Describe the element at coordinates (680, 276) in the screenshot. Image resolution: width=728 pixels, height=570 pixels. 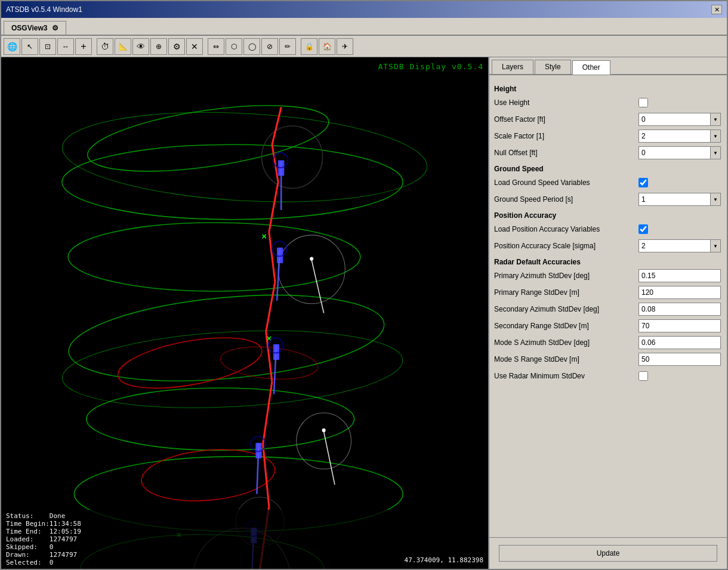
I see `primary-az-input` at that location.